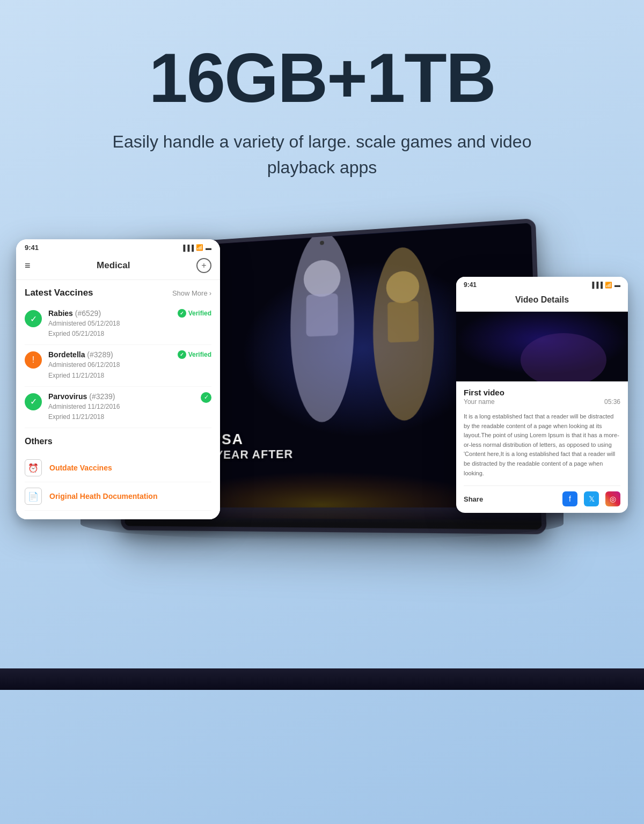 The image size is (644, 824). I want to click on vaccine-icon-bordetella: !, so click(33, 360).